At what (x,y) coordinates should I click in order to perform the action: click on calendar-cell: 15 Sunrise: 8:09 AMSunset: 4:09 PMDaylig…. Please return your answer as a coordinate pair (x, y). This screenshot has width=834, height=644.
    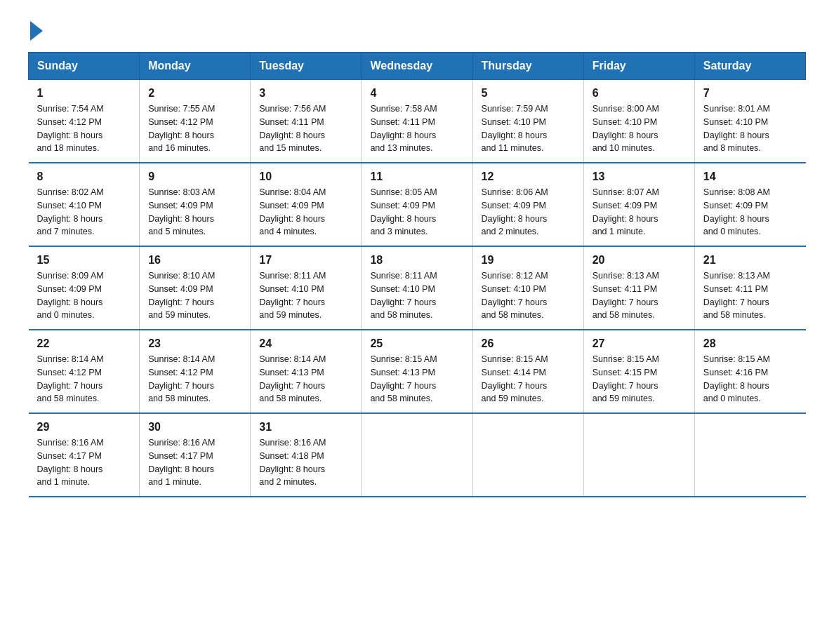
    Looking at the image, I should click on (84, 288).